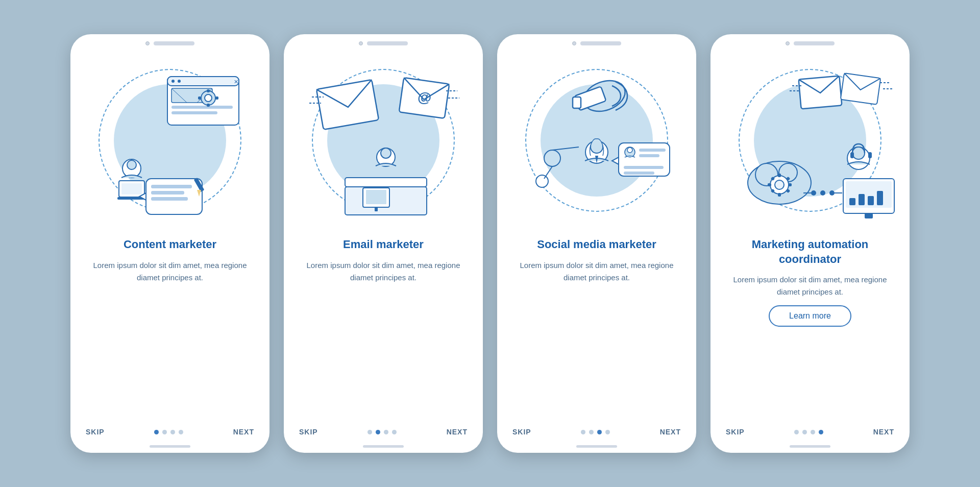 The image size is (980, 487). What do you see at coordinates (810, 143) in the screenshot?
I see `marketing-automation-svg` at bounding box center [810, 143].